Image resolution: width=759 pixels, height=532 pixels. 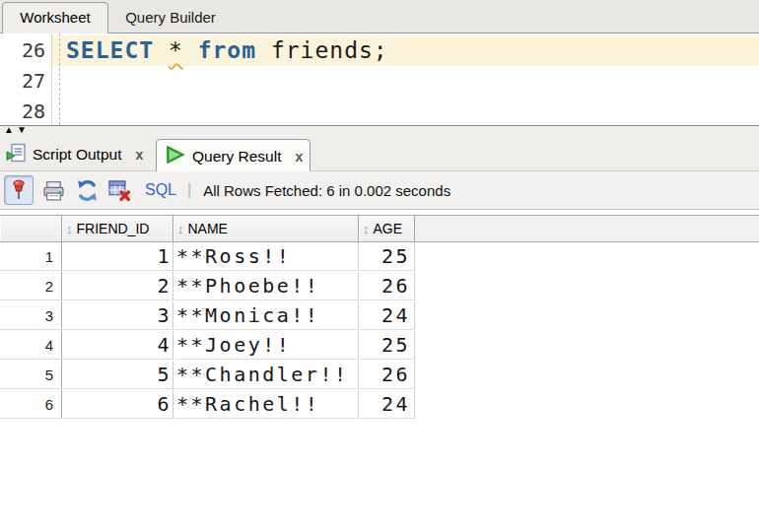 I want to click on friend-id-cell: 3, so click(x=118, y=315).